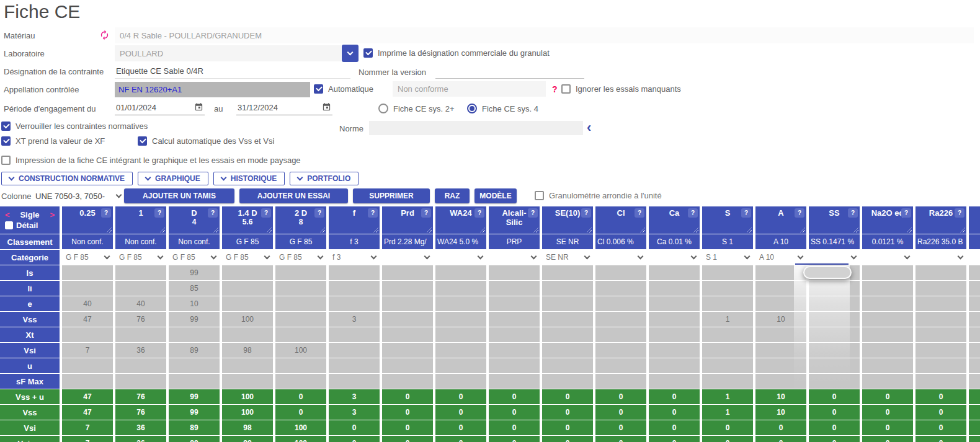 The image size is (980, 442). What do you see at coordinates (141, 220) in the screenshot?
I see `column-header-1: 1?` at bounding box center [141, 220].